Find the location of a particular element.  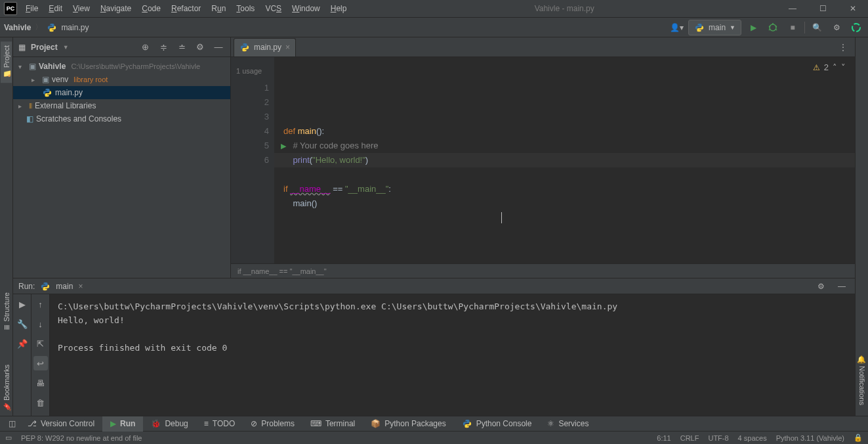

menu-window: Window is located at coordinates (306, 9).